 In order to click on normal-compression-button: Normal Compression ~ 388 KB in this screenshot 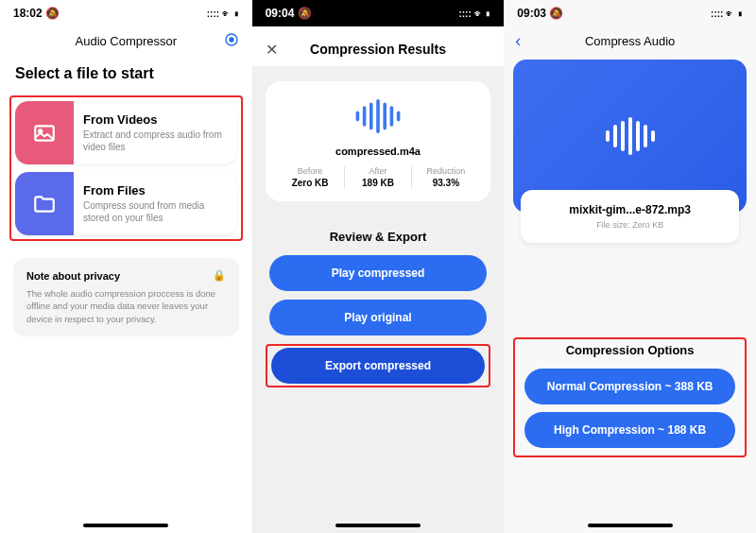, I will do `click(629, 387)`.